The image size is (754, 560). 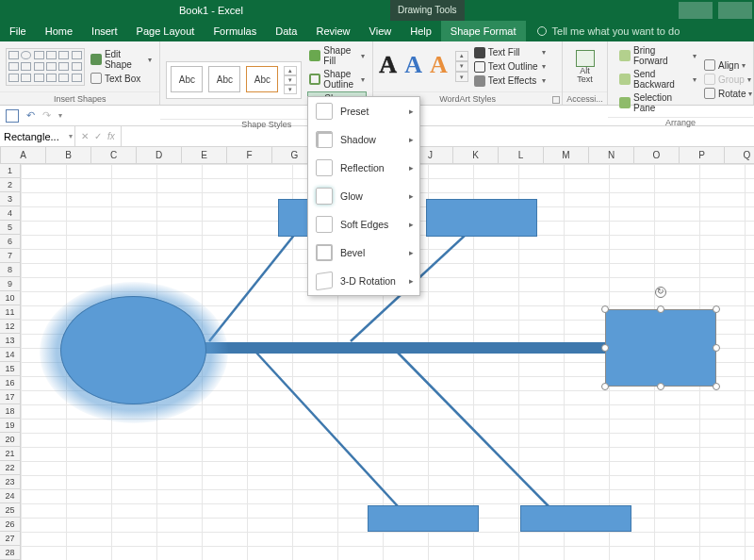 What do you see at coordinates (250, 155) in the screenshot?
I see `column-header: F` at bounding box center [250, 155].